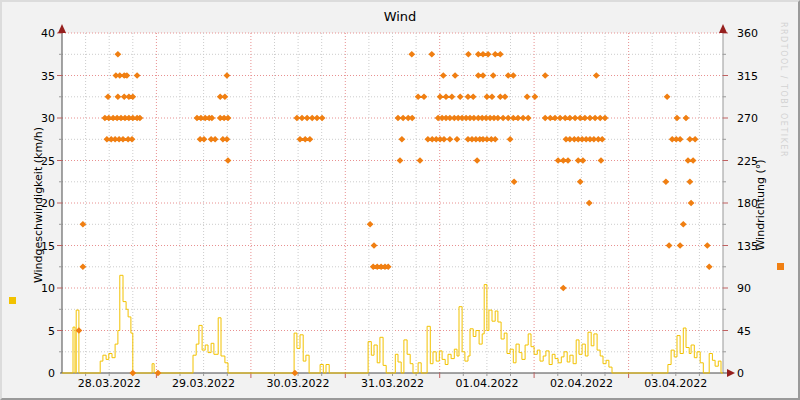  I want to click on left-tick-label: 5, so click(52, 332).